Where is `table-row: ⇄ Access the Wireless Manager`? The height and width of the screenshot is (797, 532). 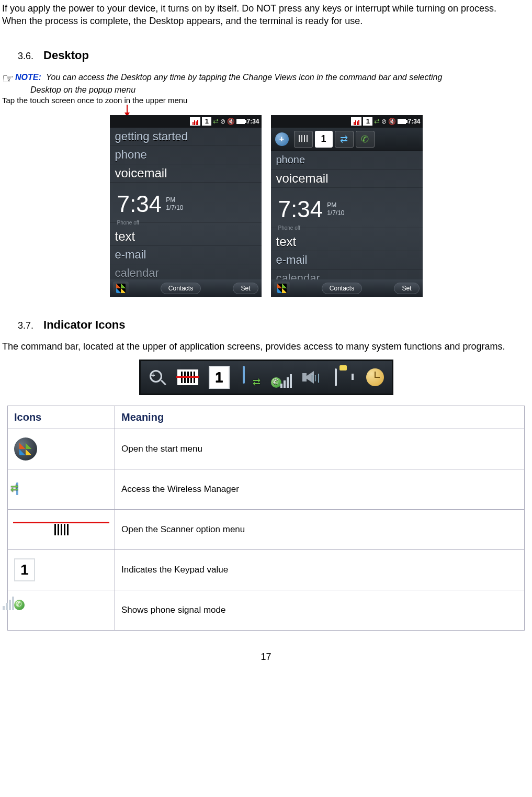
table-row: ⇄ Access the Wireless Manager is located at coordinates (266, 489).